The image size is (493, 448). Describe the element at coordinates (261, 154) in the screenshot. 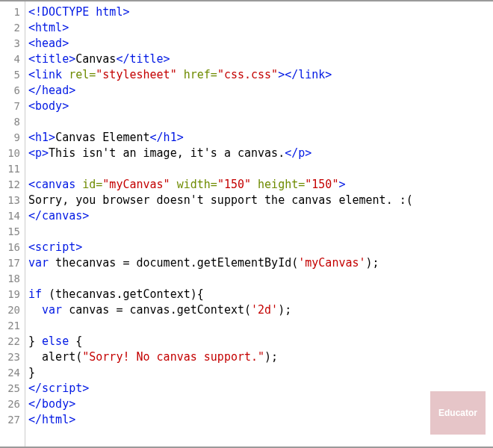

I see `code-line: <p>This isn't an image, it's a canvas.</…` at that location.